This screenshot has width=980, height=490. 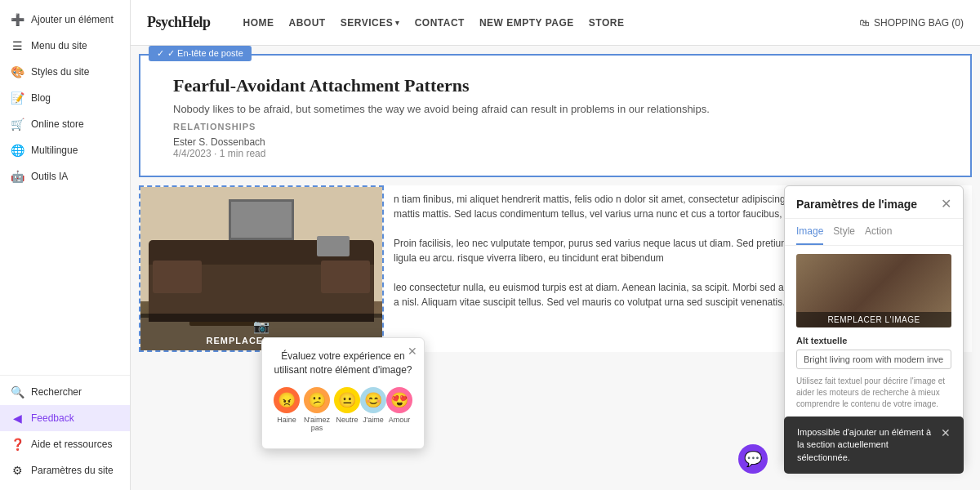 I want to click on sofa-cushion2, so click(x=345, y=277).